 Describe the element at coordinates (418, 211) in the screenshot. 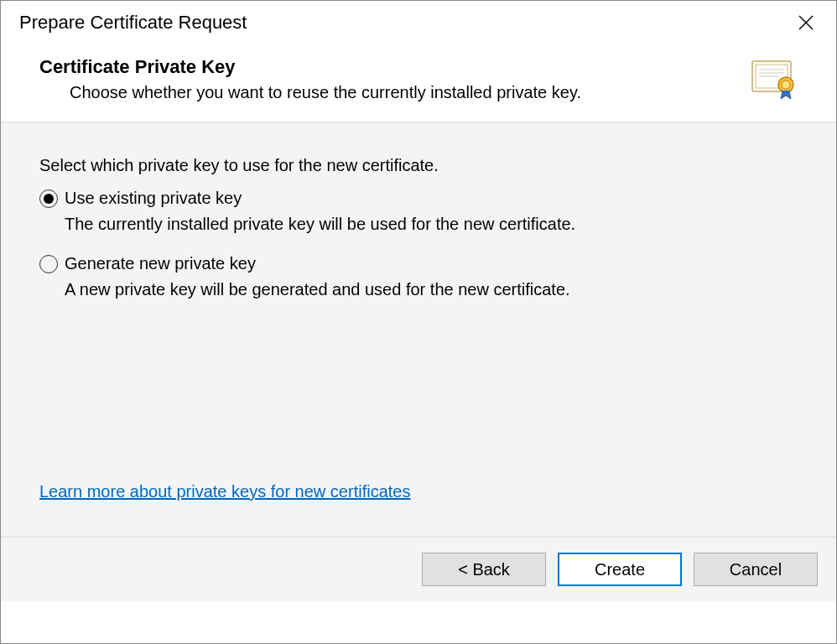

I see `radio-option-existing: Use existing private key The currently i…` at that location.